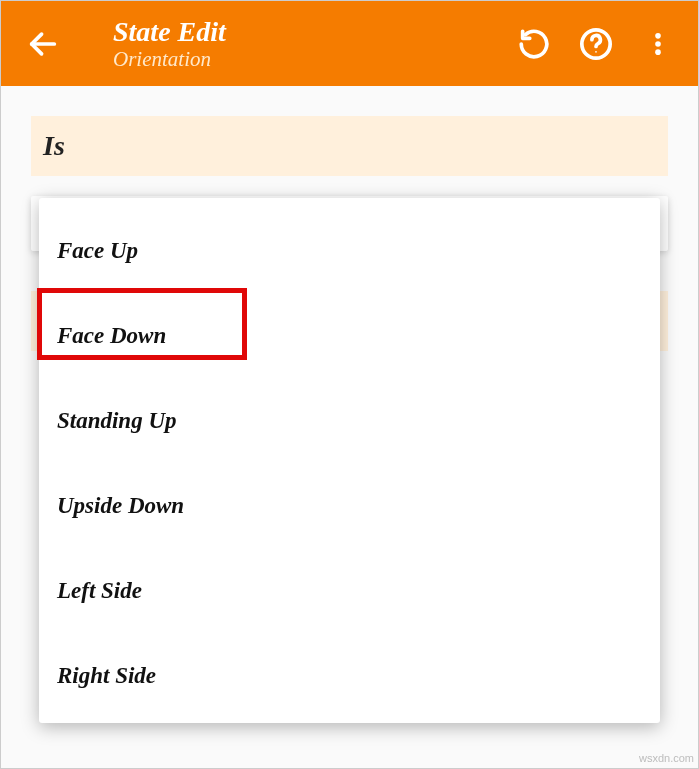 The height and width of the screenshot is (769, 699). I want to click on appbar-titles: State Edit Orientation, so click(294, 43).